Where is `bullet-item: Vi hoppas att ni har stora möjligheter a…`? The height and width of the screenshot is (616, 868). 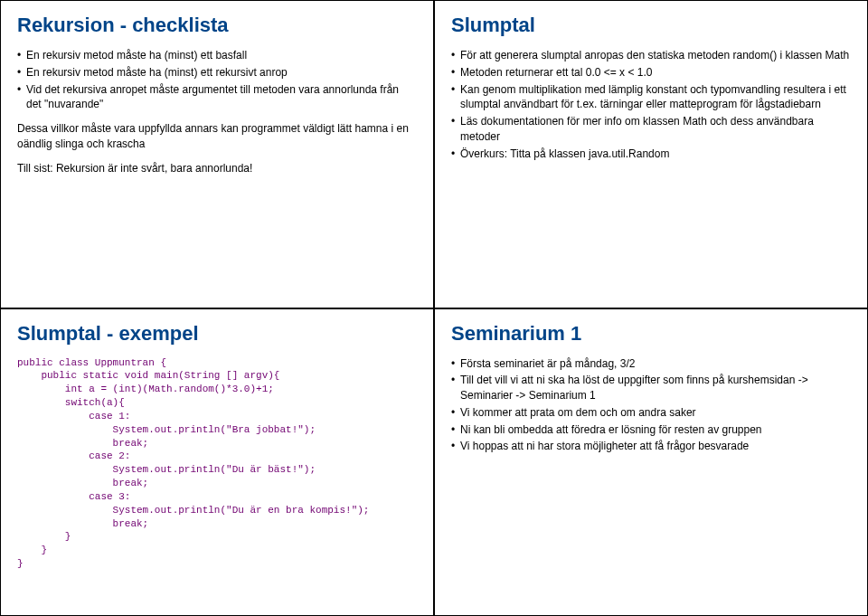
bullet-item: Vi hoppas att ni har stora möjligheter a… is located at coordinates (651, 447).